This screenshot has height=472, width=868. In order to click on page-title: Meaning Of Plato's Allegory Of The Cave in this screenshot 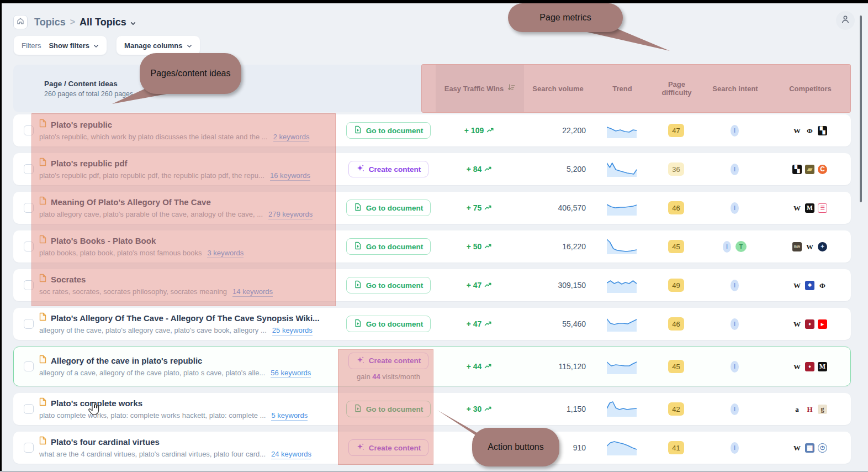, I will do `click(131, 202)`.